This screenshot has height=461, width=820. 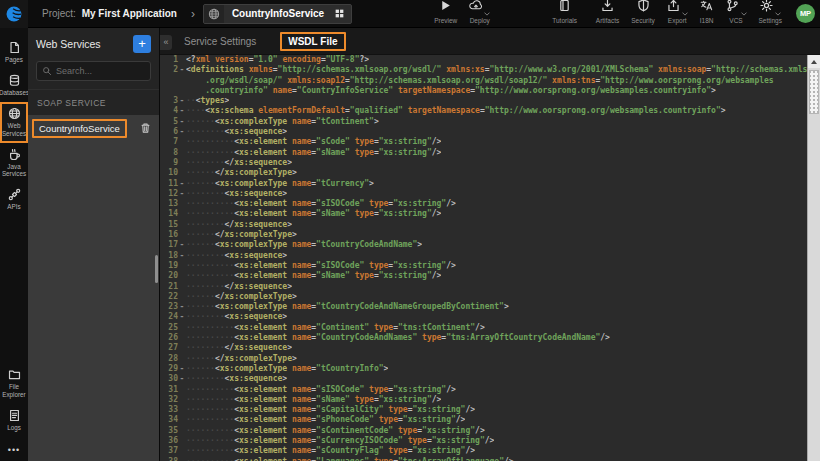 What do you see at coordinates (280, 184) in the screenshot?
I see `code-text: ······<xs:complexType name="tCurrency">` at bounding box center [280, 184].